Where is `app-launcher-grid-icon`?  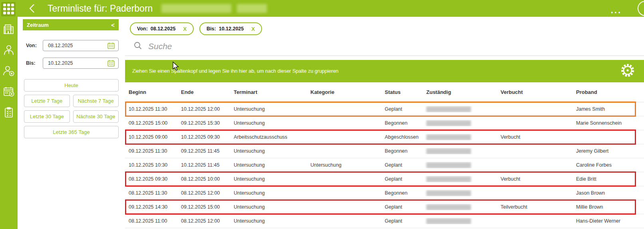 app-launcher-grid-icon is located at coordinates (8, 9).